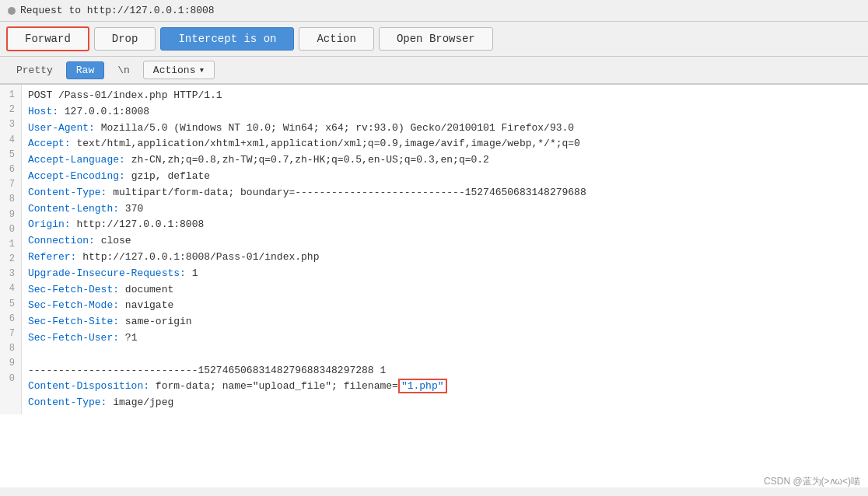  What do you see at coordinates (445, 210) in the screenshot?
I see `table-row: Content-Length: 370` at bounding box center [445, 210].